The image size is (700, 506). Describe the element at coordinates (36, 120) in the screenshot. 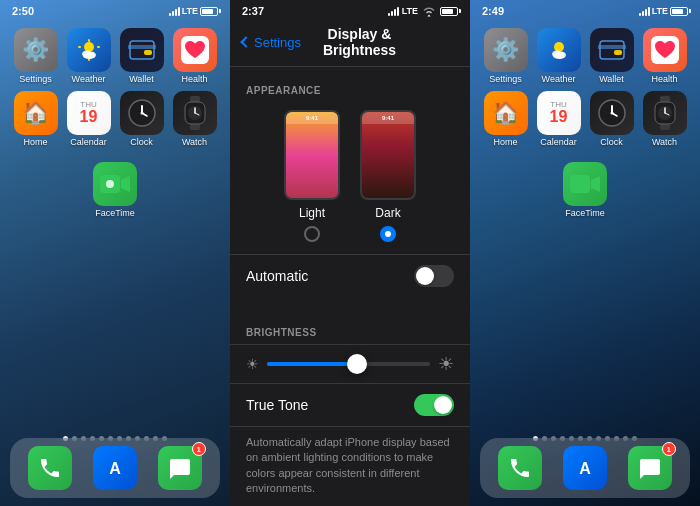

I see `left-app-home: 🏠 Home` at that location.